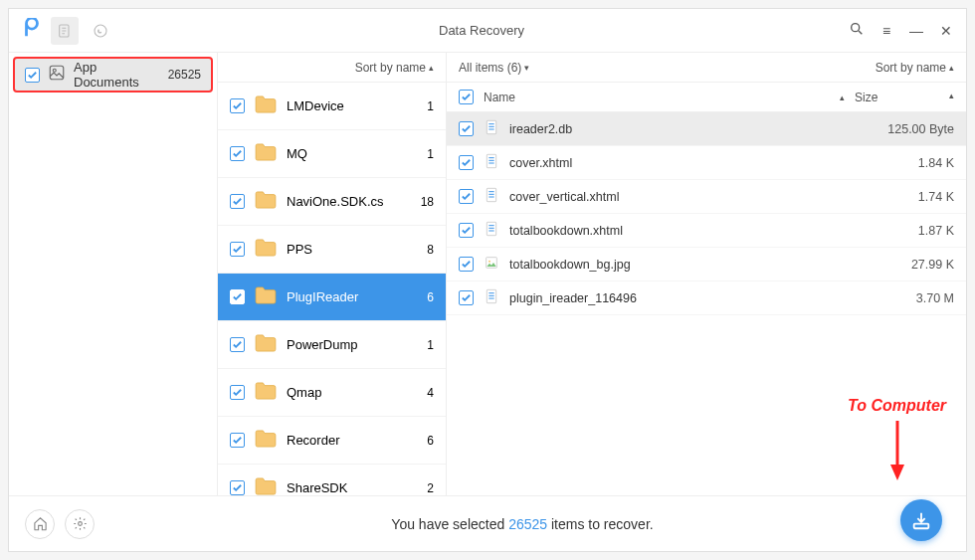  I want to click on folder-row: Recorder6, so click(332, 441).